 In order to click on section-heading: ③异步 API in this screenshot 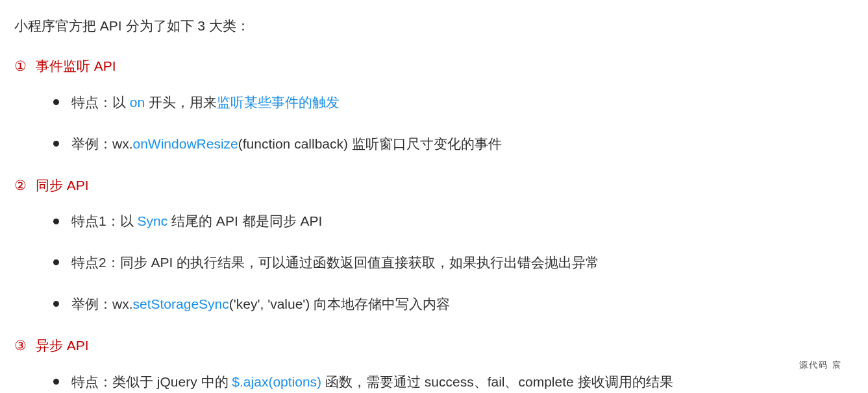, I will do `click(434, 346)`.